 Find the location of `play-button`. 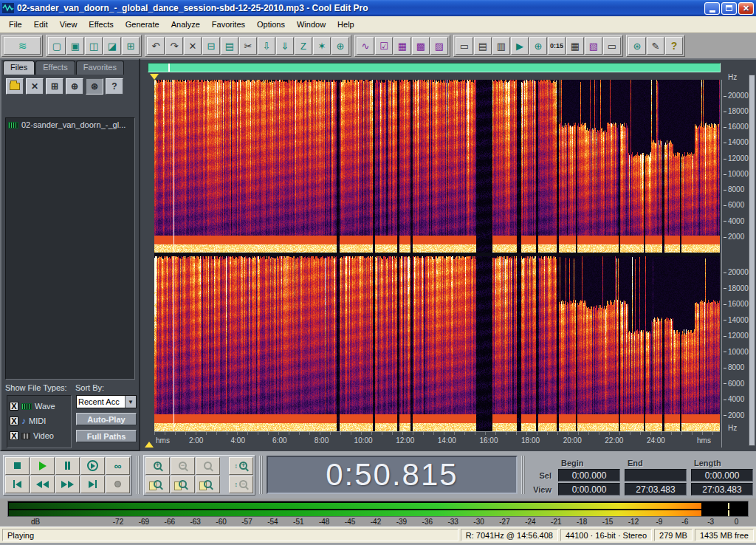

play-button is located at coordinates (43, 466).